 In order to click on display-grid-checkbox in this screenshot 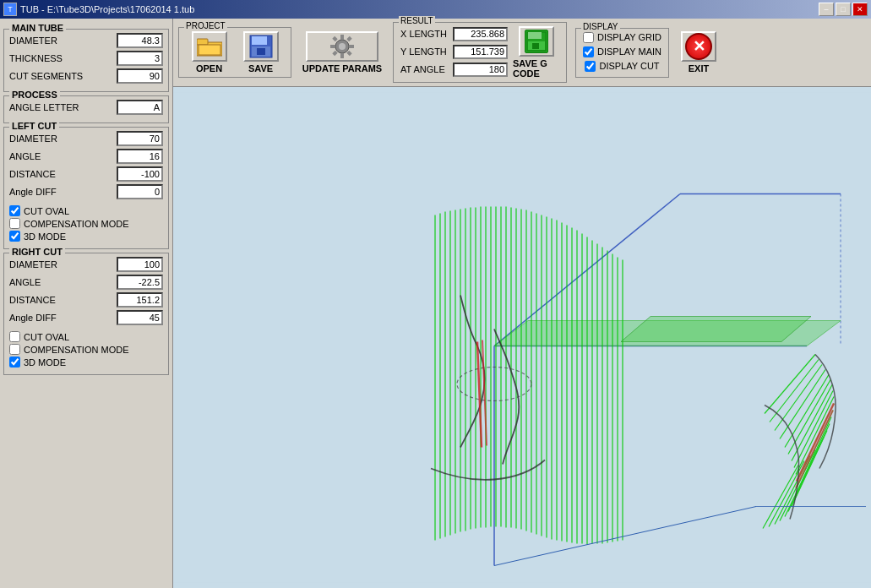, I will do `click(588, 37)`.